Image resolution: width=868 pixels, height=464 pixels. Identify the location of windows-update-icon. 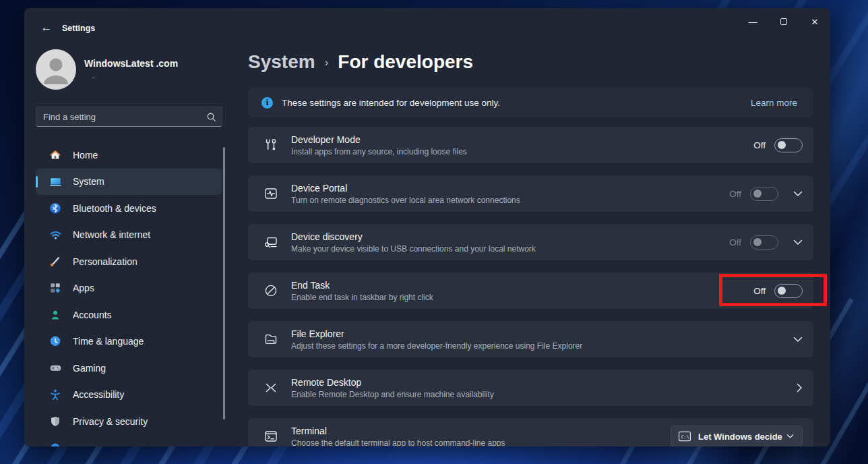
(55, 444).